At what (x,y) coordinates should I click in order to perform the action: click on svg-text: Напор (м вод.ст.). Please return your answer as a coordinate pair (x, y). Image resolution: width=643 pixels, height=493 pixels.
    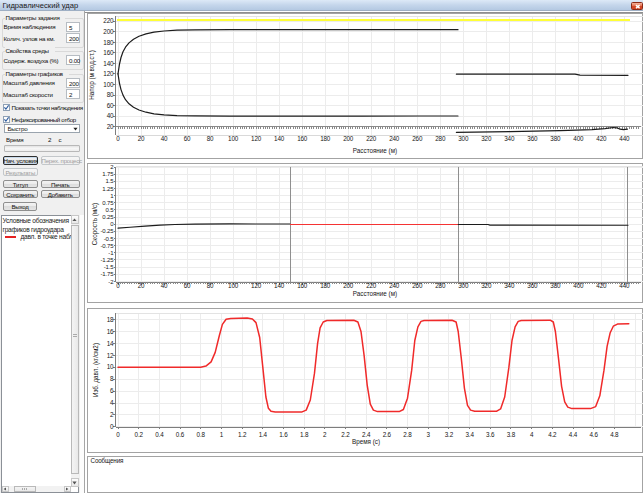
    Looking at the image, I should click on (92, 75).